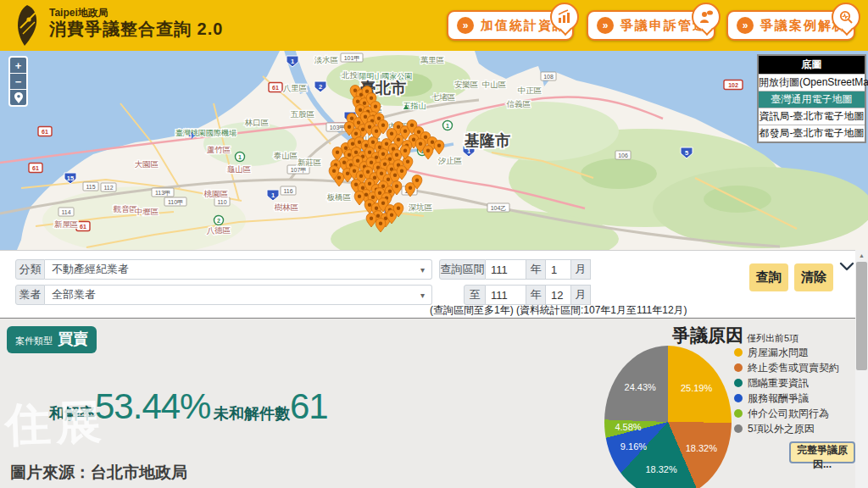 Image resolution: width=868 pixels, height=488 pixels. I want to click on pie-chart-title-block: 爭議原因 僅列出前5項, so click(736, 336).